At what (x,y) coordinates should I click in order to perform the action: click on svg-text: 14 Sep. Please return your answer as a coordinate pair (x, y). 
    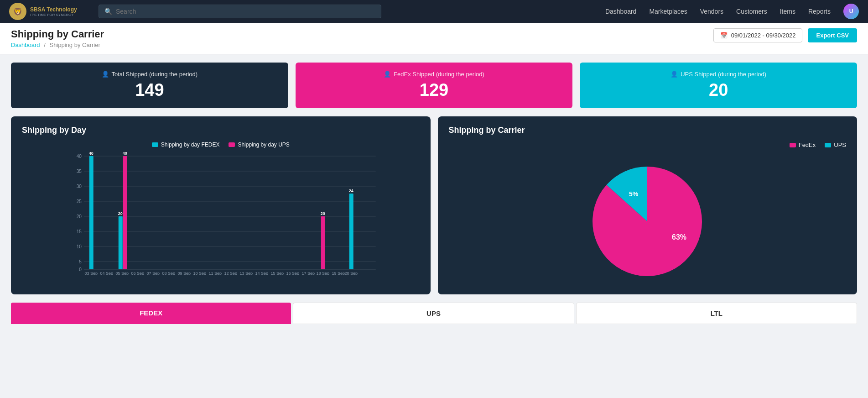
    Looking at the image, I should click on (262, 273).